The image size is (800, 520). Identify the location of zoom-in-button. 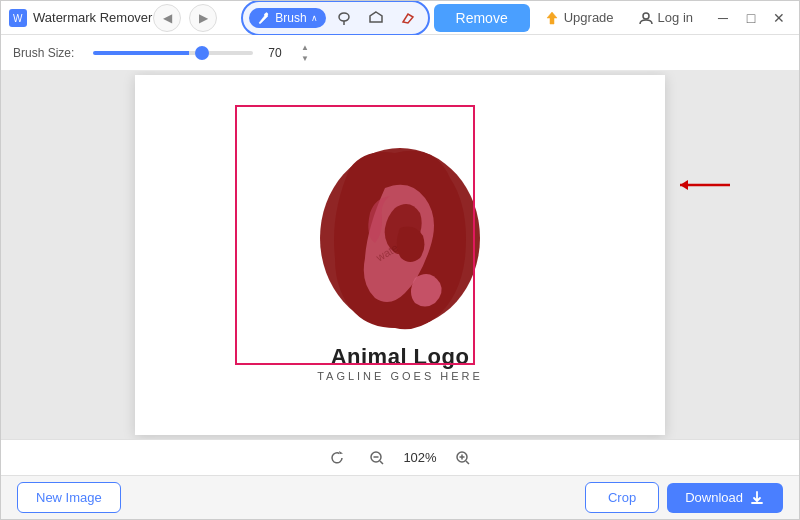
(463, 458).